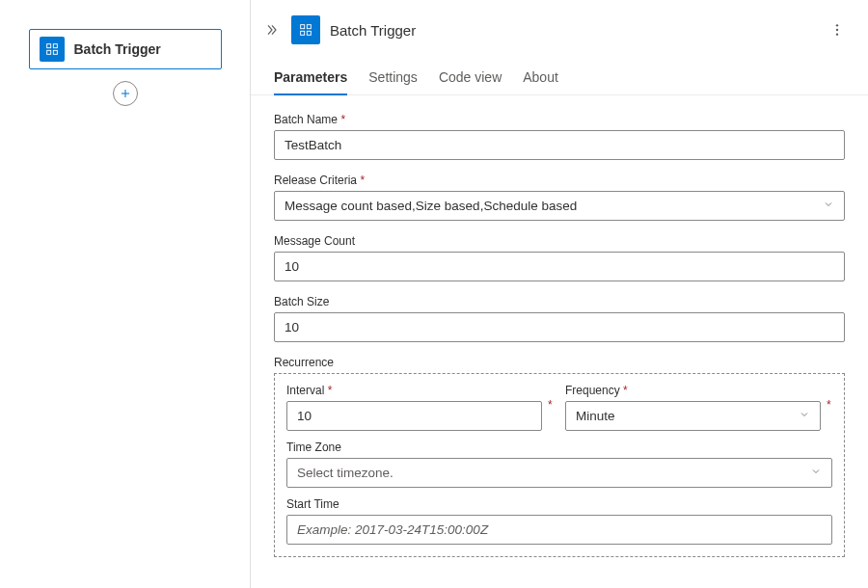 The height and width of the screenshot is (588, 868). Describe the element at coordinates (430, 206) in the screenshot. I see `release-criteria-value: Message count based,Size based,Schedule …` at that location.